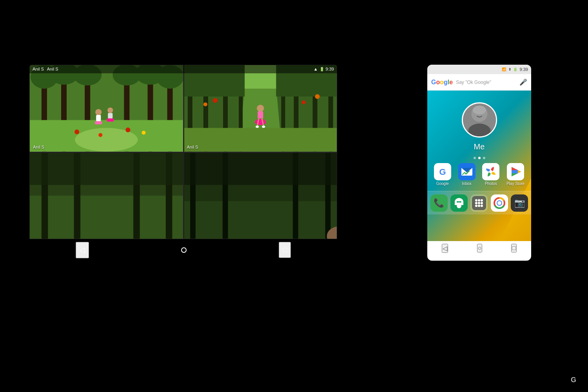 The image size is (588, 392). What do you see at coordinates (443, 183) in the screenshot?
I see `google-app-label: Google` at bounding box center [443, 183].